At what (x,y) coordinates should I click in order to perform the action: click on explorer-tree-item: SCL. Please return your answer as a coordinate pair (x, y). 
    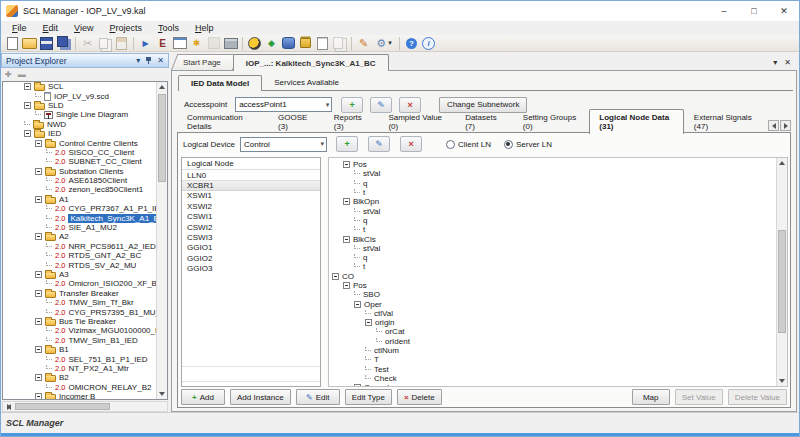
    Looking at the image, I should click on (85, 86).